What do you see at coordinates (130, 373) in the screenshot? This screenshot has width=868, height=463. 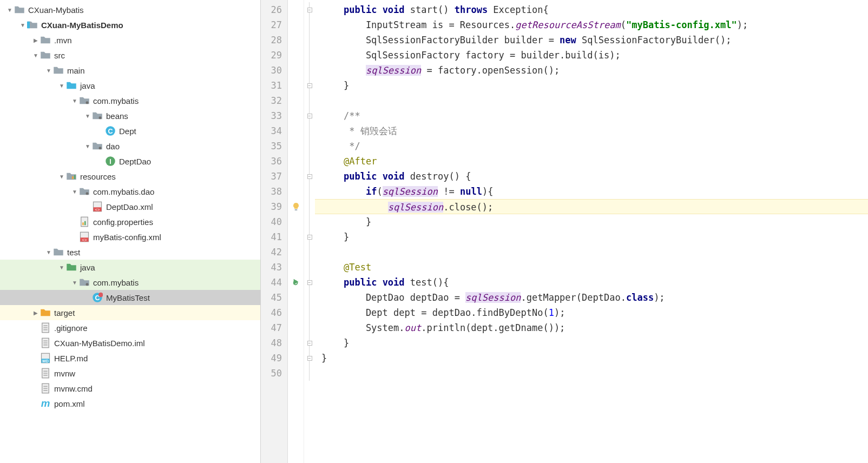 I see `tree-item-mvnw: mvnw` at bounding box center [130, 373].